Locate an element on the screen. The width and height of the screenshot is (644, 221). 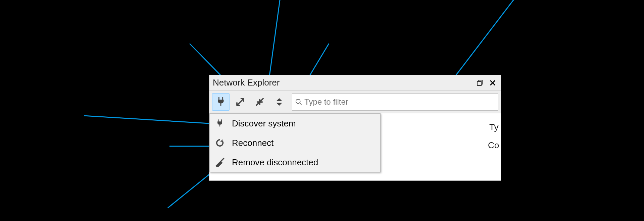
search-icon is located at coordinates (299, 102).